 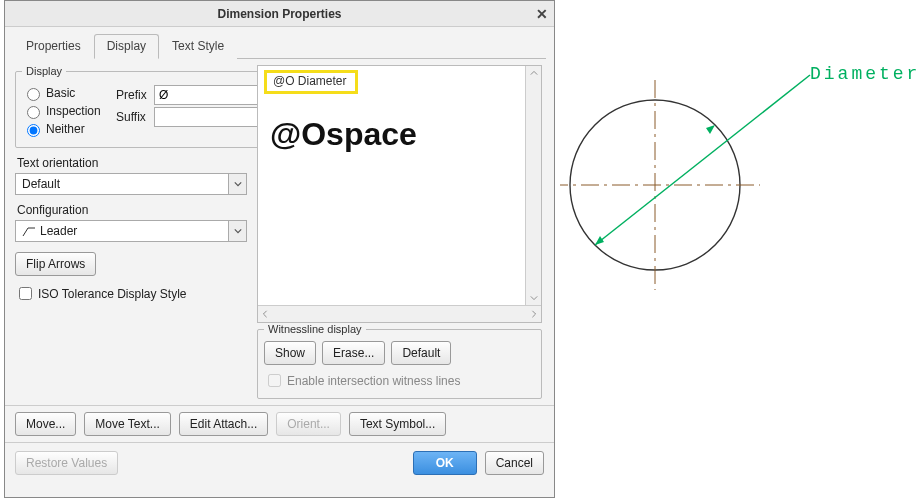 I want to click on enable-intersection-input, so click(x=274, y=380).